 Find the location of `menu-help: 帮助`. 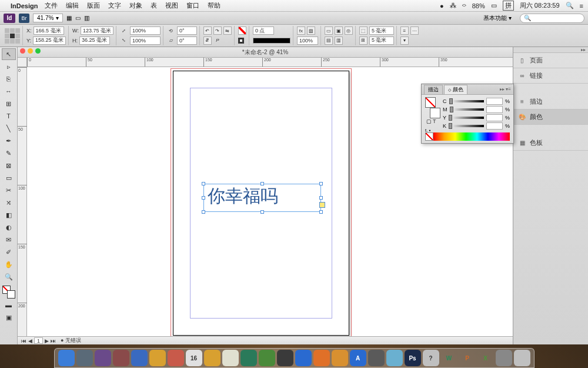

menu-help: 帮助 is located at coordinates (214, 6).